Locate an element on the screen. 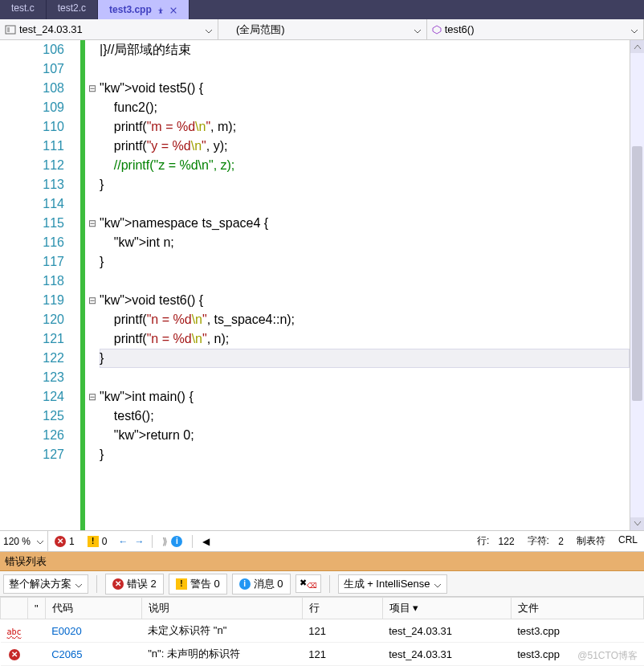  error-row: ✕C2065"n": 未声明的标识符121test_24.03.31test3.… is located at coordinates (323, 654).